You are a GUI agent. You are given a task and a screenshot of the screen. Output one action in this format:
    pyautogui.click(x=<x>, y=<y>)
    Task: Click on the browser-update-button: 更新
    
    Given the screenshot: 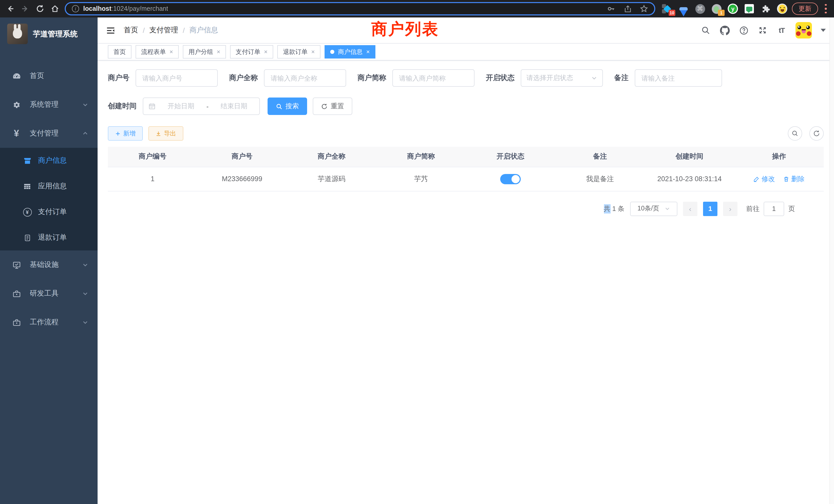 What is the action you would take?
    pyautogui.click(x=805, y=9)
    